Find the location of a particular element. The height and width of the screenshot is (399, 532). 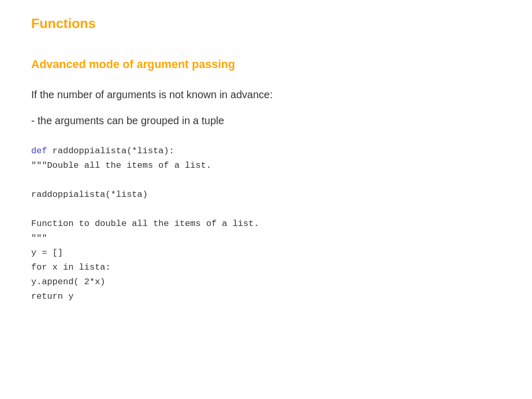

code-line-6: Function to double all the items of a li… is located at coordinates (266, 224).